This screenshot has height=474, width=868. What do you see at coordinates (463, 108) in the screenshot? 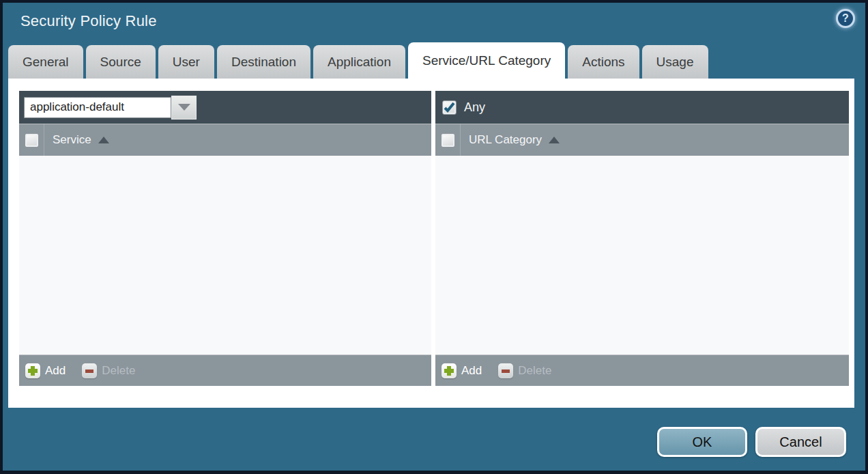
I see `url-category-any-toggle: Any` at bounding box center [463, 108].